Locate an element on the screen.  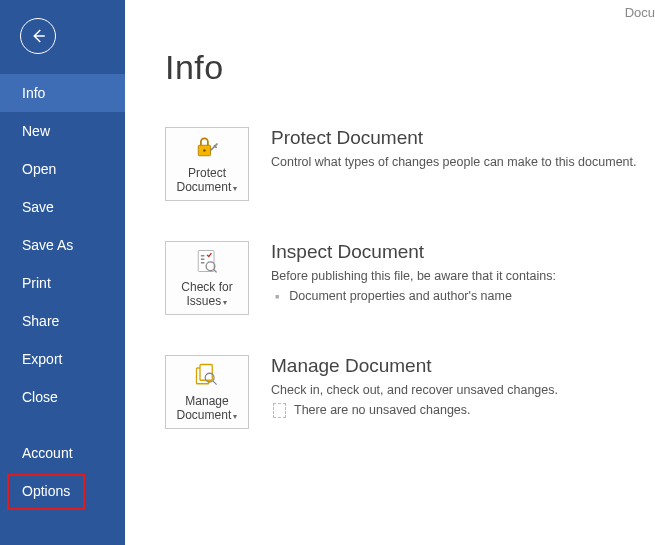
nav-label: Export is located at coordinates (42, 359).